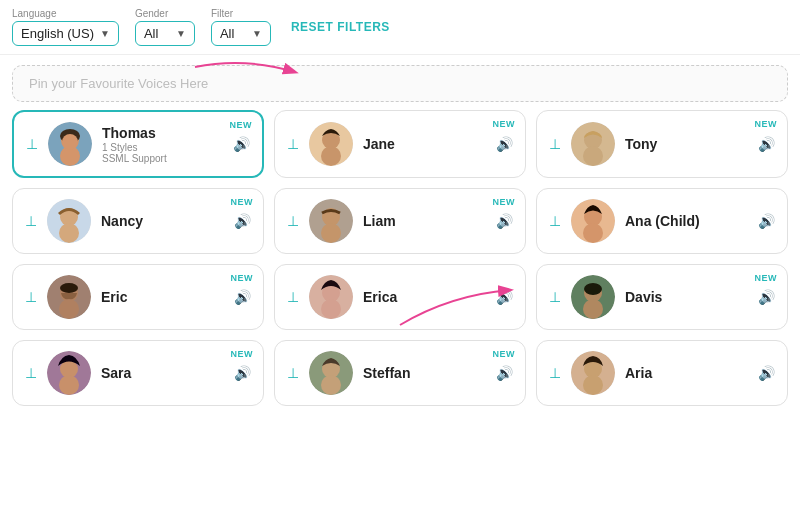 The width and height of the screenshot is (800, 523). Describe the element at coordinates (293, 373) in the screenshot. I see `pin-icon-steffan: ⊥` at that location.